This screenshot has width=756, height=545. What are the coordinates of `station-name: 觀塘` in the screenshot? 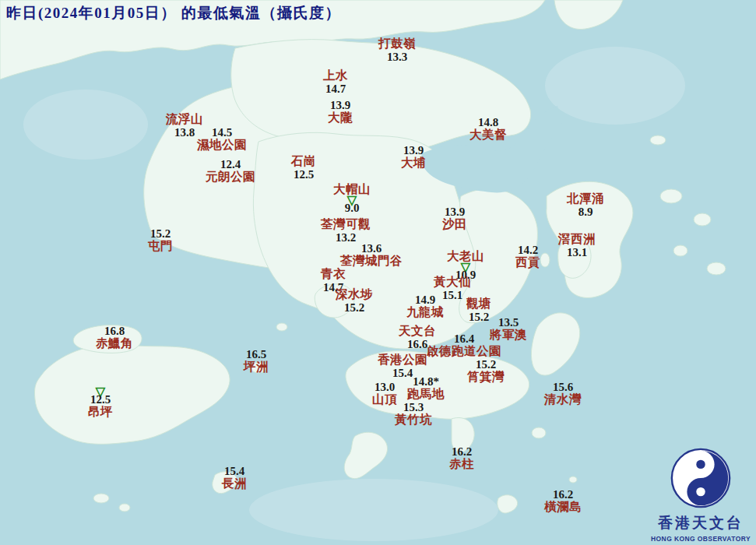 It's located at (479, 304).